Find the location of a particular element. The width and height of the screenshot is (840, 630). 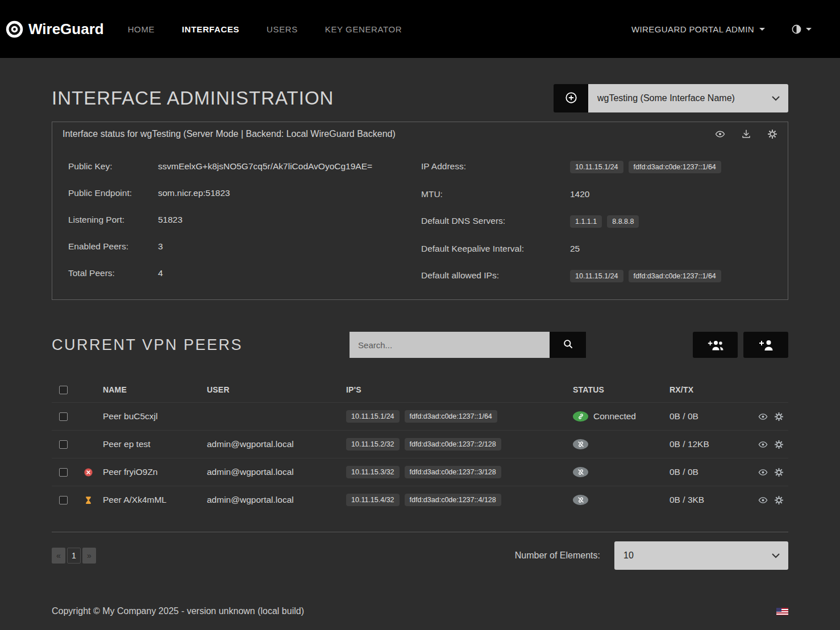

x-circle-icon is located at coordinates (89, 473).